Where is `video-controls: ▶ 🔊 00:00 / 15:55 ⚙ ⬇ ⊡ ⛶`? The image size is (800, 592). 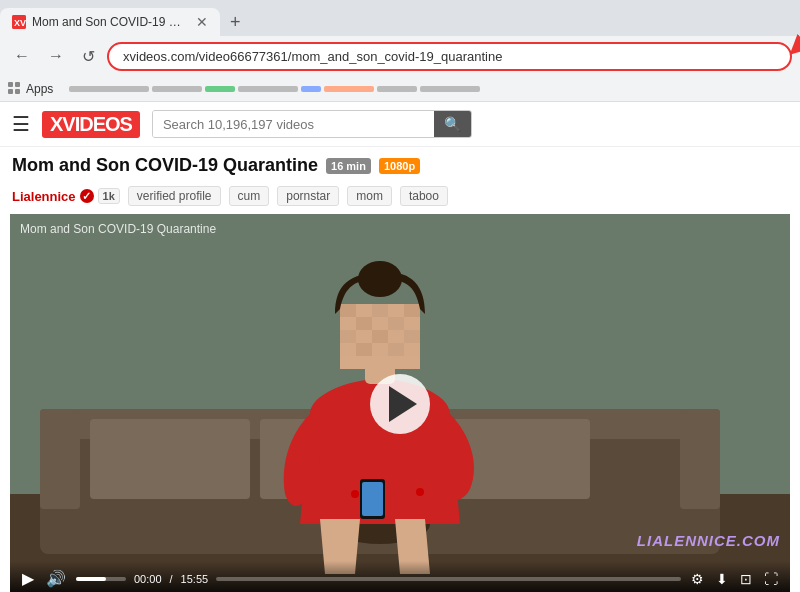 video-controls: ▶ 🔊 00:00 / 15:55 ⚙ ⬇ ⊡ ⛶ is located at coordinates (400, 576).